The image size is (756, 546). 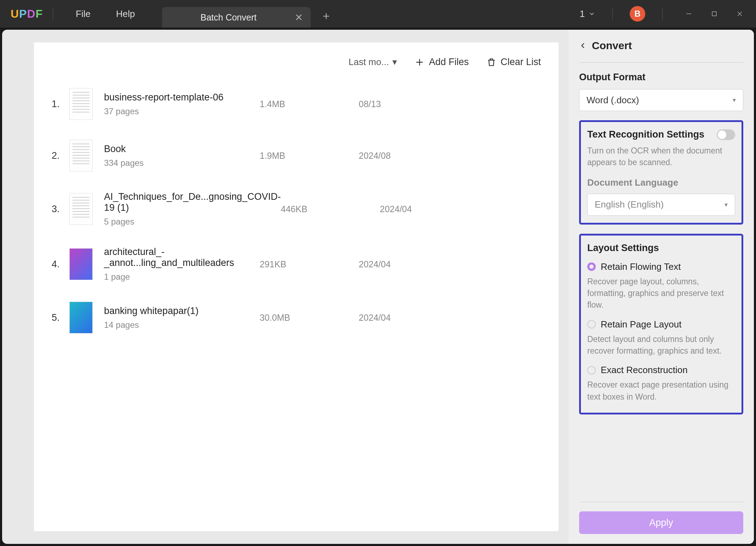 What do you see at coordinates (641, 267) in the screenshot?
I see `layout-option-label: Retain Flowing Text` at bounding box center [641, 267].